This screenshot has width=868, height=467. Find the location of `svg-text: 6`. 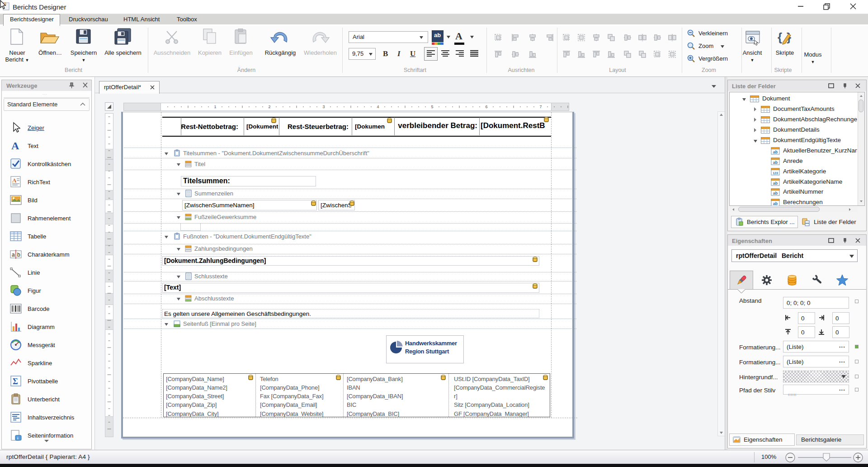

svg-text: 6 is located at coordinates (486, 107).